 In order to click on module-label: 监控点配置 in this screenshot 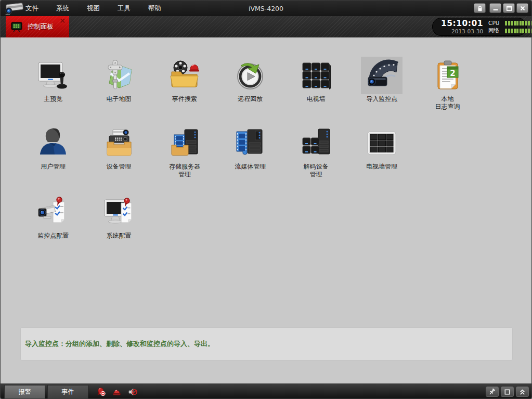, I will do `click(53, 236)`.